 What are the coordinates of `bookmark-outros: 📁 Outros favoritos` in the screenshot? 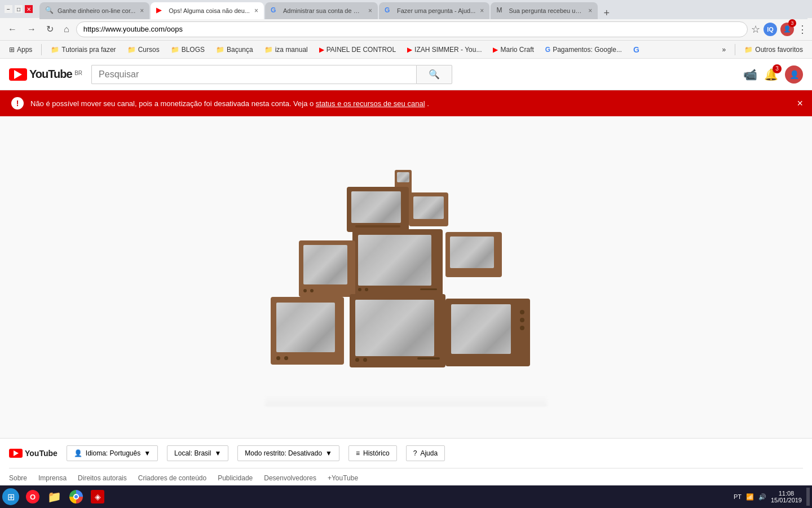 It's located at (774, 50).